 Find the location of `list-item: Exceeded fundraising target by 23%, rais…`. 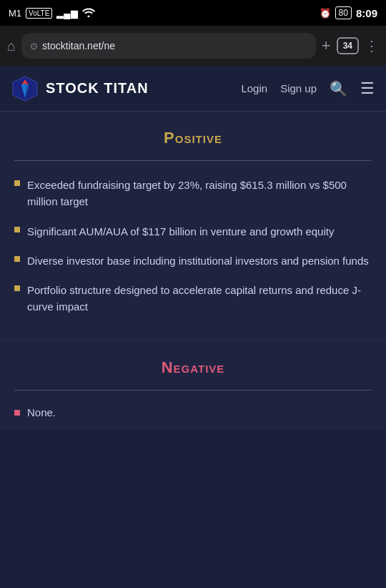

list-item: Exceeded fundraising target by 23%, rais… is located at coordinates (193, 193).